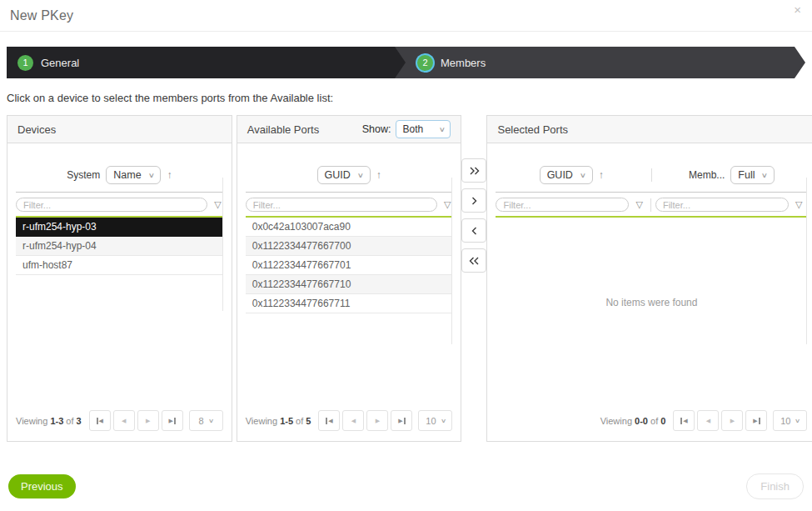 The width and height of the screenshot is (812, 511). Describe the element at coordinates (566, 175) in the screenshot. I see `selected-sort-field-select: GUID ∨` at that location.